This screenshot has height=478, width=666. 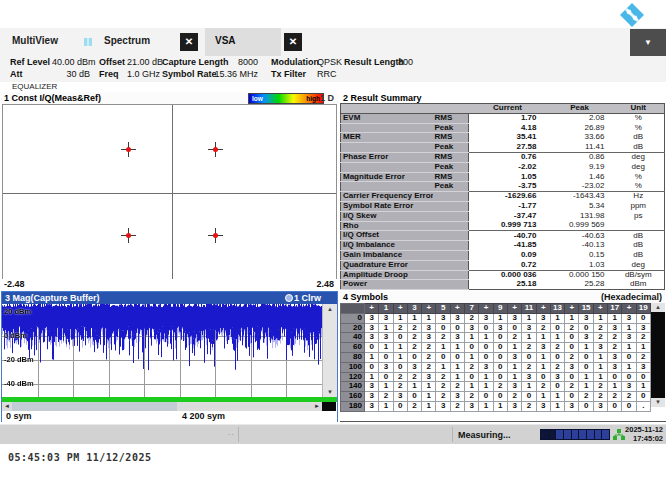 I want to click on column-header: Unit, so click(x=639, y=109).